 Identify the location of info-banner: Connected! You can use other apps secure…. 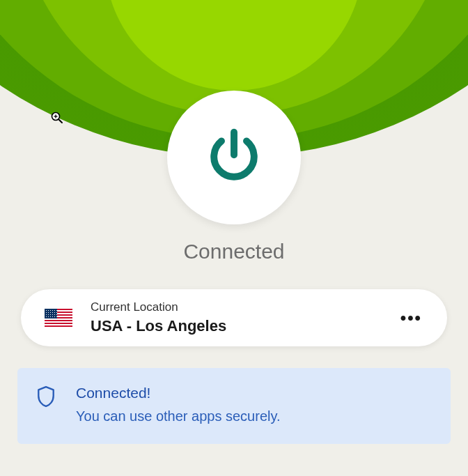
(234, 406).